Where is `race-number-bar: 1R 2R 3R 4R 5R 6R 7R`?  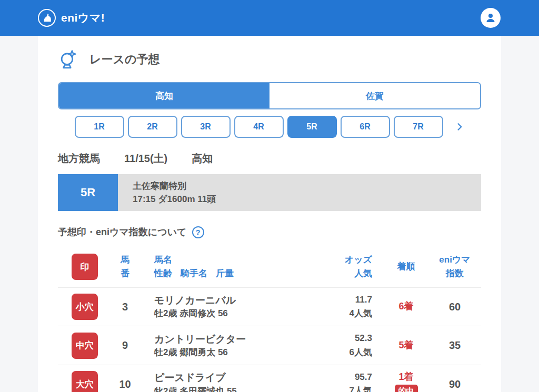 race-number-bar: 1R 2R 3R 4R 5R 6R 7R is located at coordinates (270, 127).